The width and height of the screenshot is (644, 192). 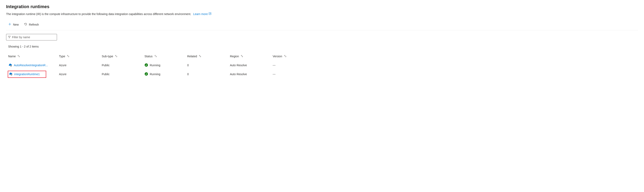 I want to click on description-text: The integration runtime (IR) is the comp…, so click(x=98, y=14).